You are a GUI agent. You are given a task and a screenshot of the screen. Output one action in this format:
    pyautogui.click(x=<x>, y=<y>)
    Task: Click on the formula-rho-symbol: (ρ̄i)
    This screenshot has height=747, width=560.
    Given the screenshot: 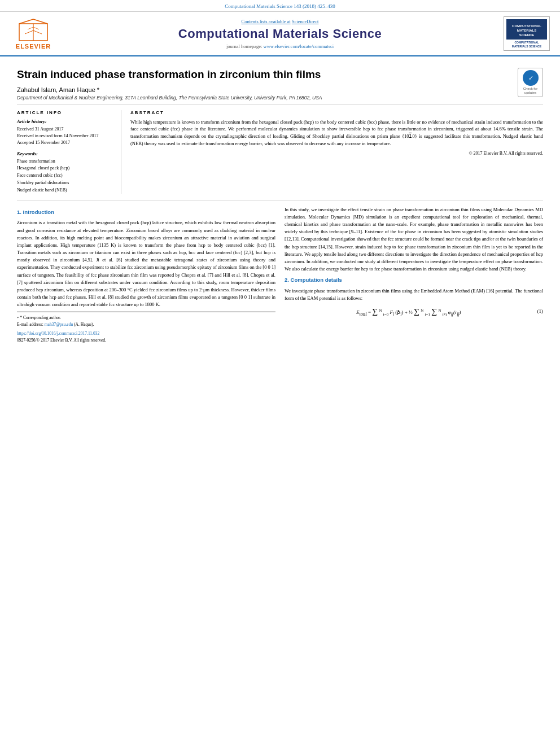 What is the action you would take?
    pyautogui.click(x=399, y=312)
    